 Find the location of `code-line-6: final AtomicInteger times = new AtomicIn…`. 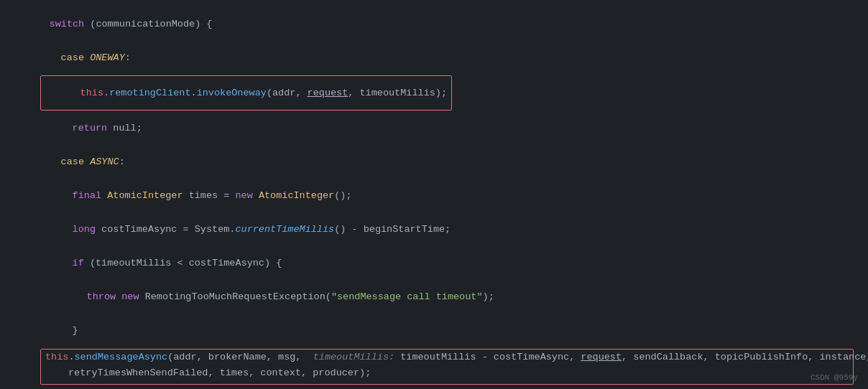

code-line-6: final AtomicInteger times = new AtomicIn… is located at coordinates (434, 195).